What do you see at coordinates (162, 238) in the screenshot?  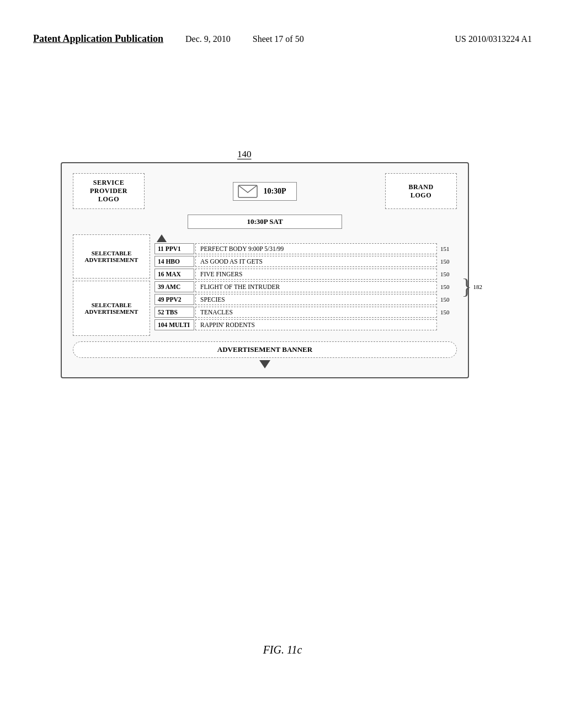 I see `up-arrow-icon` at bounding box center [162, 238].